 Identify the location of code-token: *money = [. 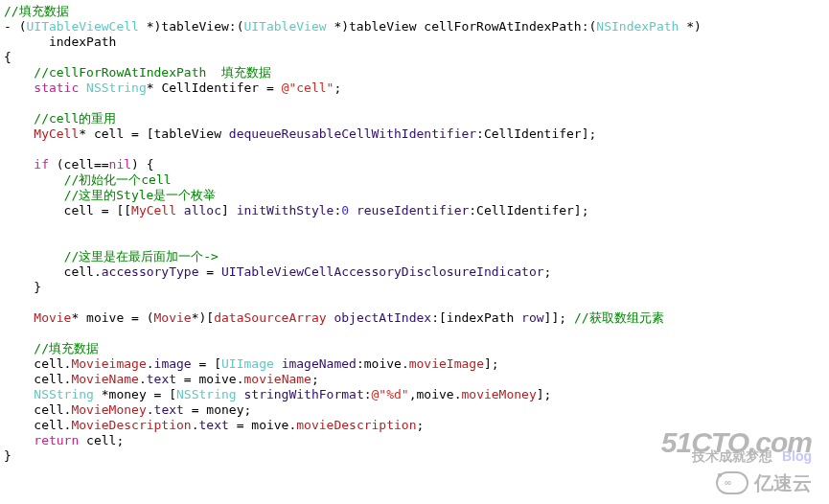
(135, 395).